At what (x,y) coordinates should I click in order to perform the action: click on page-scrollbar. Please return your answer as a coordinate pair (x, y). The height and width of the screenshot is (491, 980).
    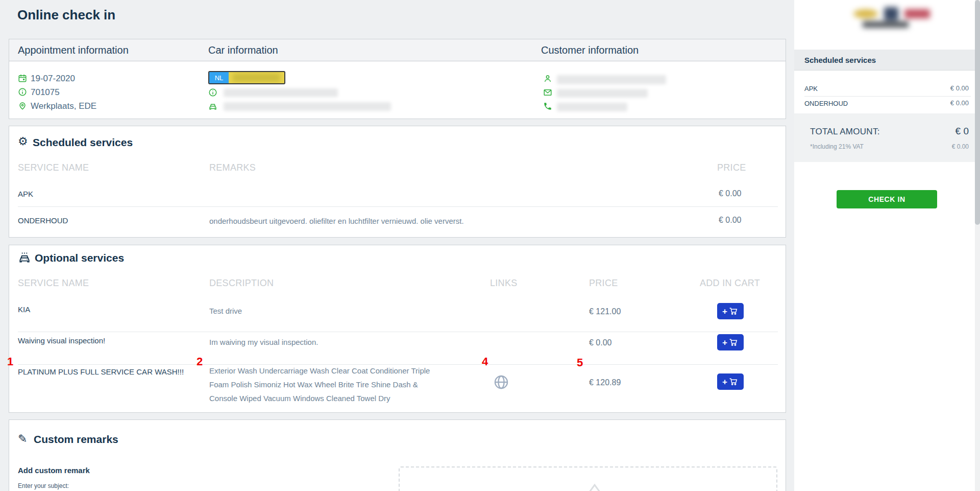
    Looking at the image, I should click on (977, 245).